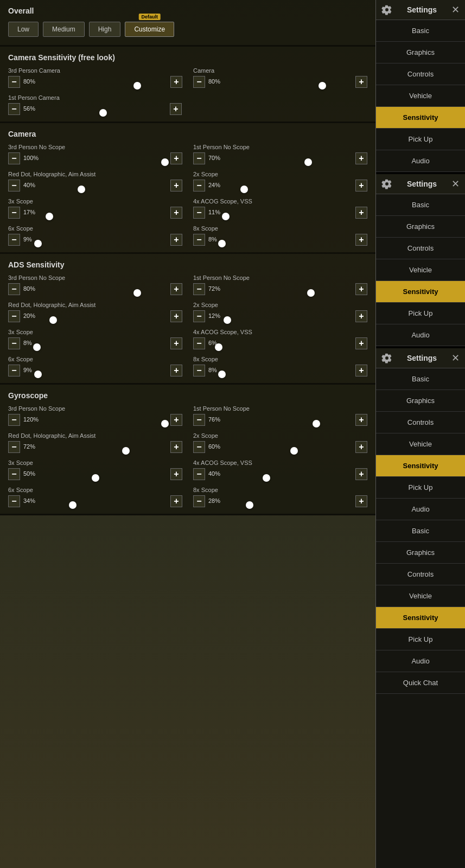 The height and width of the screenshot is (868, 465). What do you see at coordinates (421, 683) in the screenshot?
I see `sidebar-quickchat-3: Quick Chat` at bounding box center [421, 683].